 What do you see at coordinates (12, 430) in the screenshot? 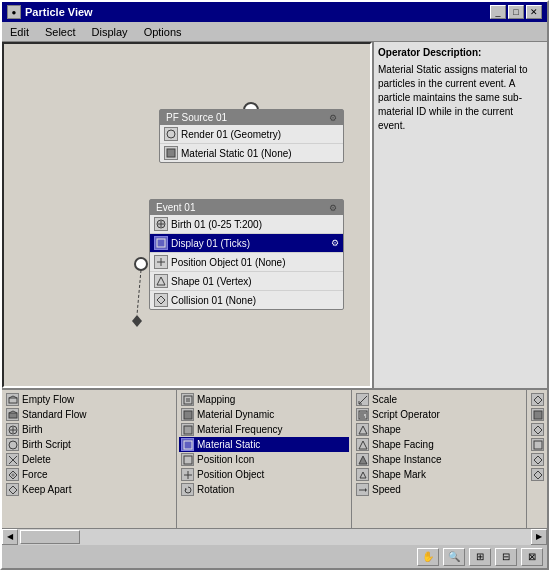
I see `birth-op-icon` at bounding box center [12, 430].